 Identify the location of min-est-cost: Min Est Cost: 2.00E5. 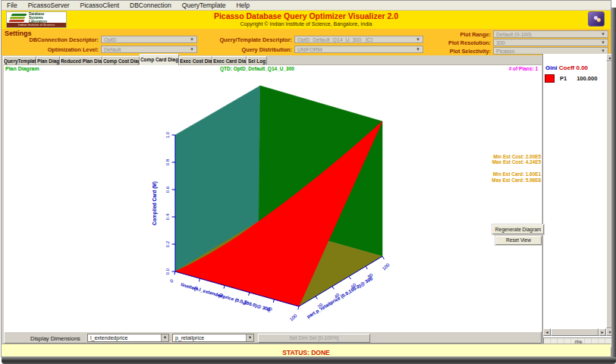
(516, 156).